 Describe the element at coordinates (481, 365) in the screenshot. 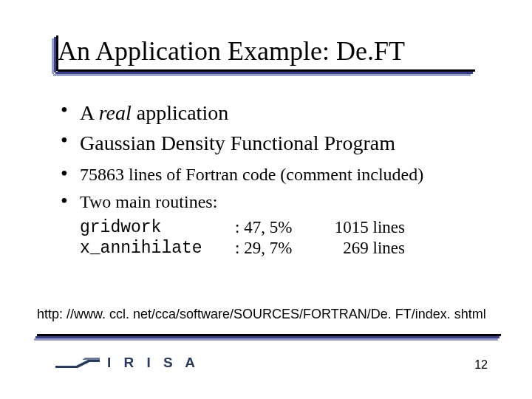

I see `page-number: 12` at that location.